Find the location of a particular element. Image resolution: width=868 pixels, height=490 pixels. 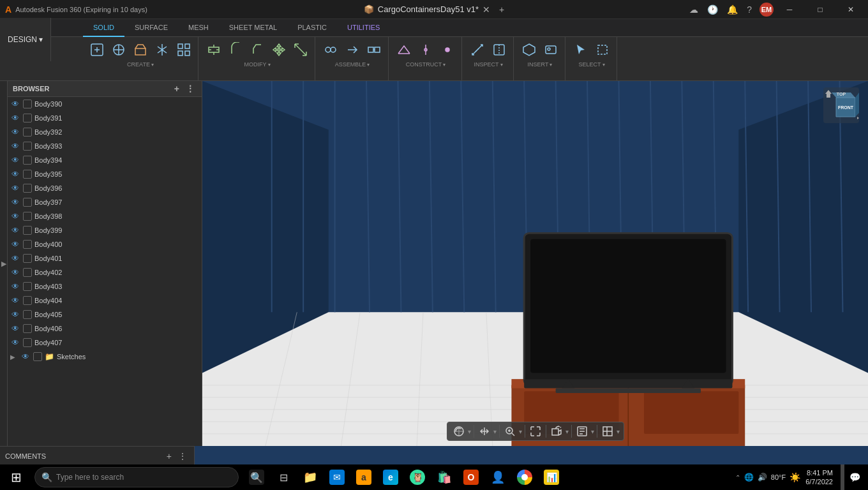

close-tab-icon: ✕ is located at coordinates (486, 10).